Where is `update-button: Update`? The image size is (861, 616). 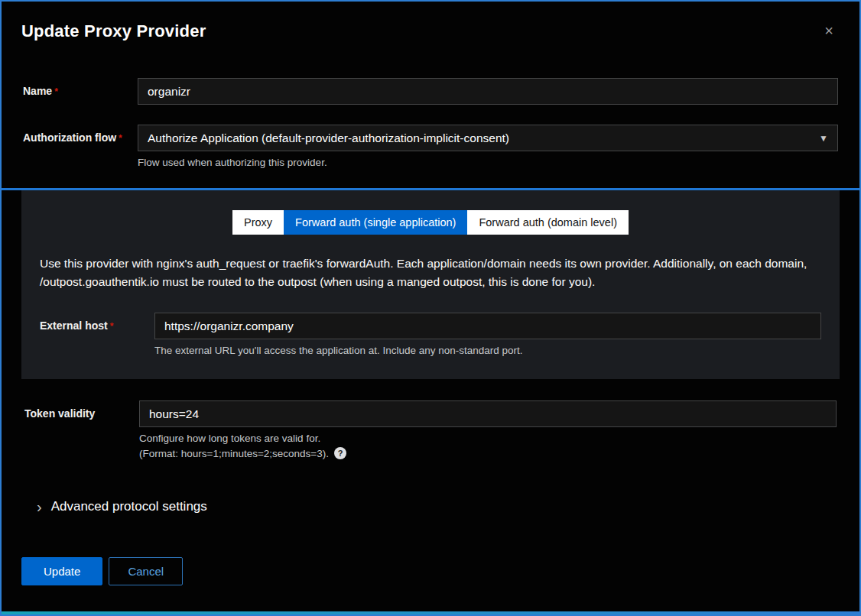
update-button: Update is located at coordinates (62, 572).